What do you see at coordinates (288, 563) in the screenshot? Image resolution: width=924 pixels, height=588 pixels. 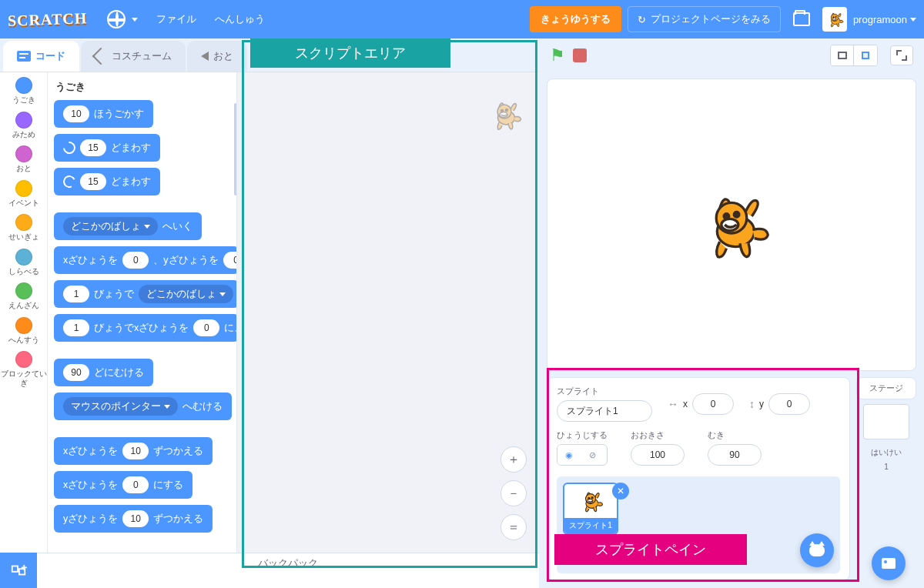 I see `backpack-toggle: バックパック` at bounding box center [288, 563].